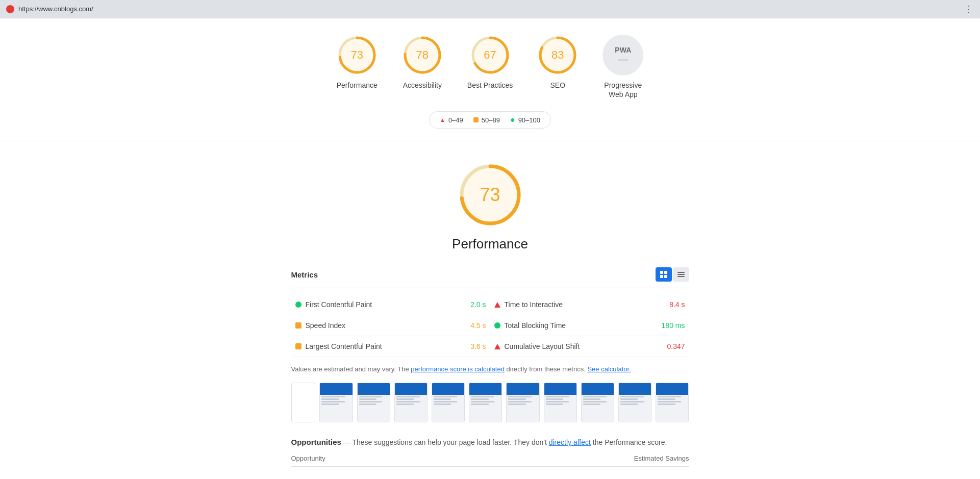  Describe the element at coordinates (490, 452) in the screenshot. I see `opportunities-section: Opportunities — These suggestions can he…` at that location.